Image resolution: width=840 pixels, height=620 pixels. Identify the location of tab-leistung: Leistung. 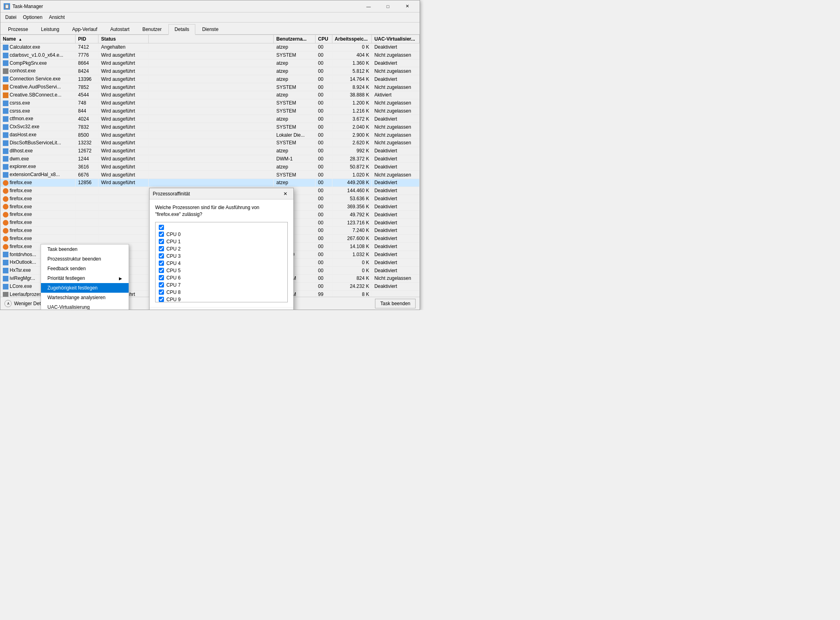
(50, 29).